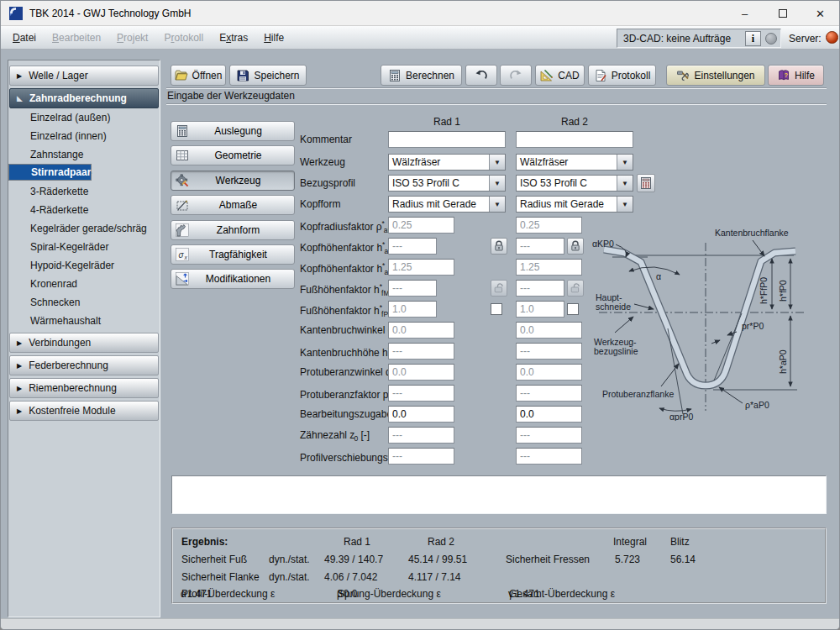  Describe the element at coordinates (234, 38) in the screenshot. I see `menu-item-extras: Extras` at that location.